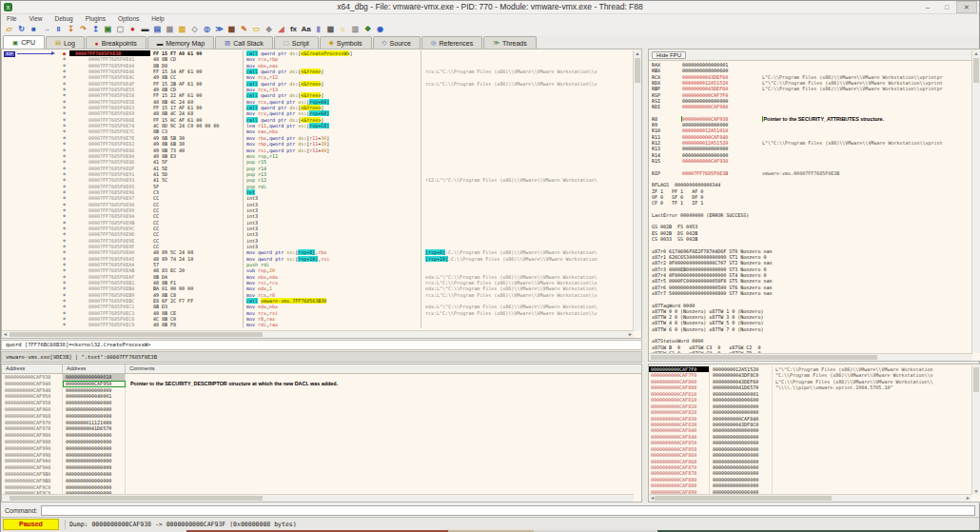 The width and height of the screenshot is (980, 532). I want to click on dump-row: 0000000000CAF9700000000011121080, so click(322, 423).